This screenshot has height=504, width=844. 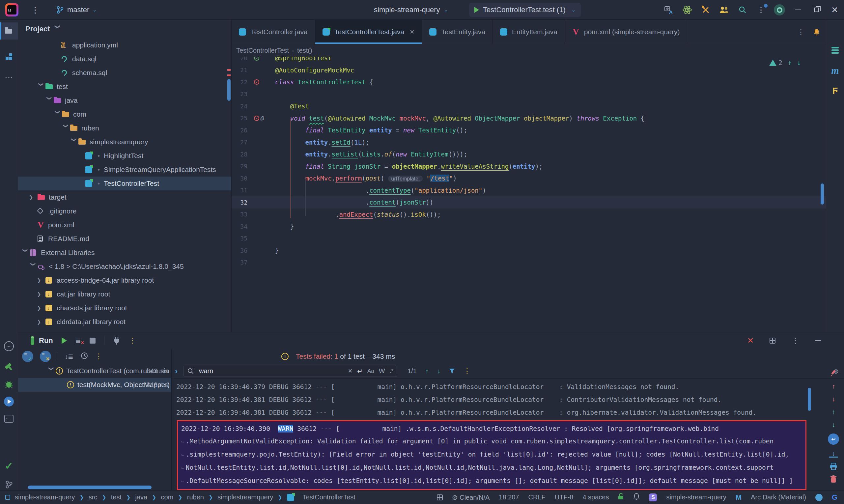 What do you see at coordinates (290, 372) in the screenshot?
I see `search-field: ✕ ↵ Aa W .*` at bounding box center [290, 372].